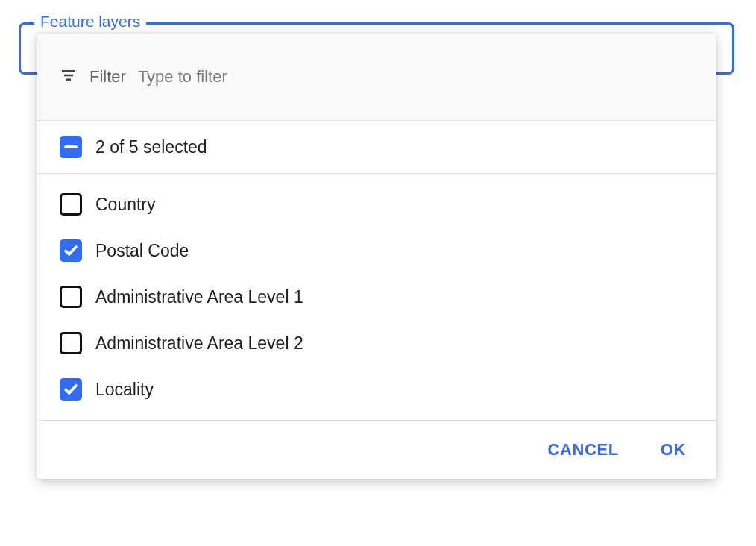  Describe the element at coordinates (71, 147) in the screenshot. I see `checkbox-indeterminate-icon` at that location.